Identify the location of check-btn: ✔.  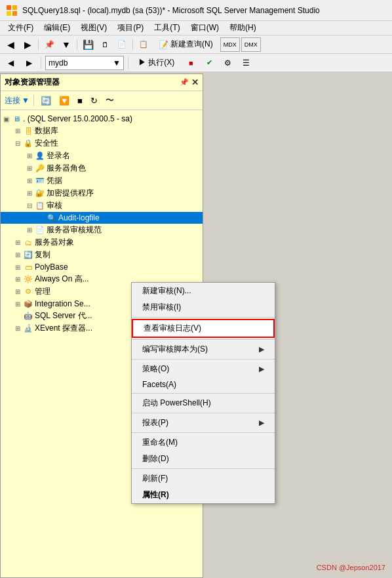
(209, 63).